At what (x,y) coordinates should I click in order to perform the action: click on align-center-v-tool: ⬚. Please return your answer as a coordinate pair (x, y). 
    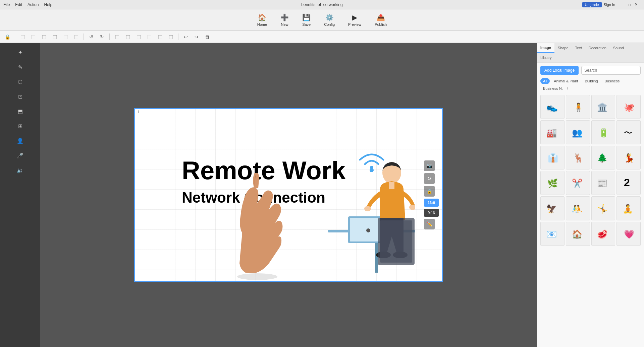
    Looking at the image, I should click on (33, 37).